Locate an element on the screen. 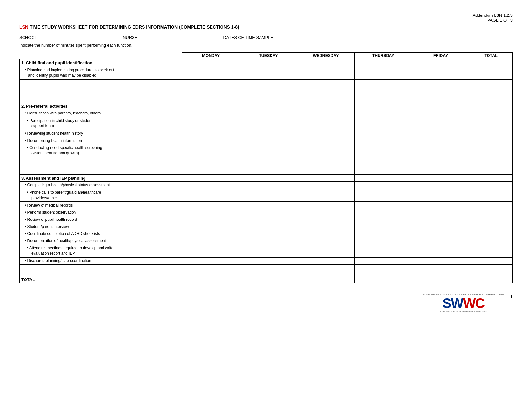 This screenshot has width=532, height=411. cell-s2-r6-mon is located at coordinates (211, 160).